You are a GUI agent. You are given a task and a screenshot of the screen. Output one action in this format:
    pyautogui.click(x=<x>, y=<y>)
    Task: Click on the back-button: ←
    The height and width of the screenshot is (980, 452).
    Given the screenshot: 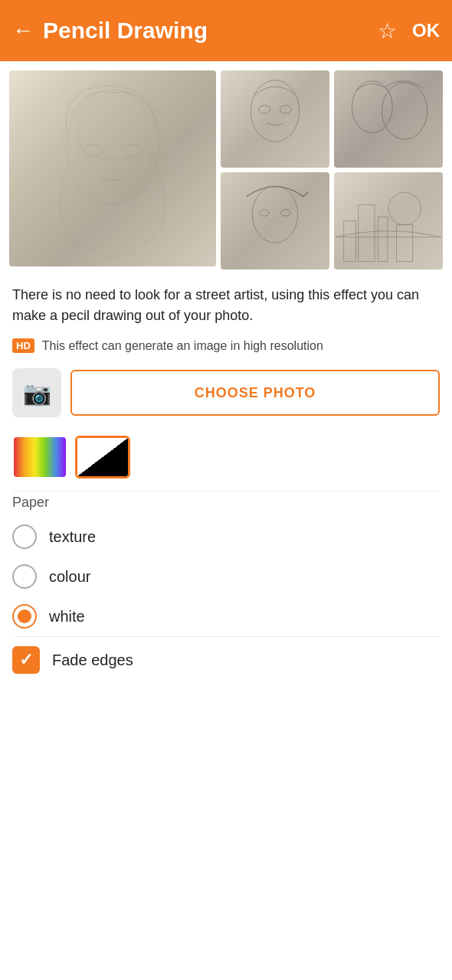 What is the action you would take?
    pyautogui.click(x=23, y=31)
    